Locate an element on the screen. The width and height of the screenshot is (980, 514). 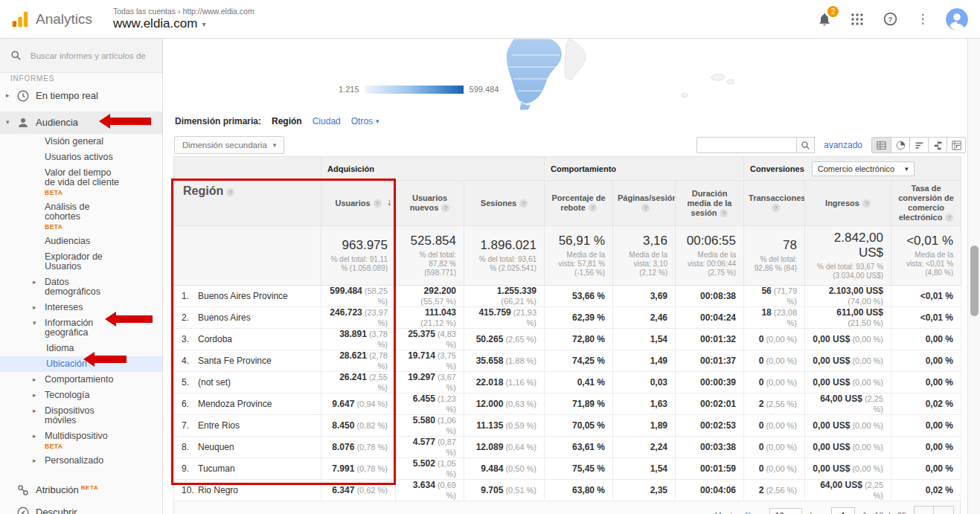
metric-value: 50.265 is located at coordinates (490, 339).